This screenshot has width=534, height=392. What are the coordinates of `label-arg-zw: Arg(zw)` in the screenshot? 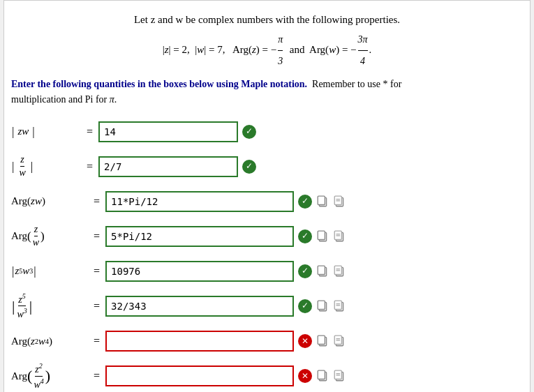 It's located at (50, 201).